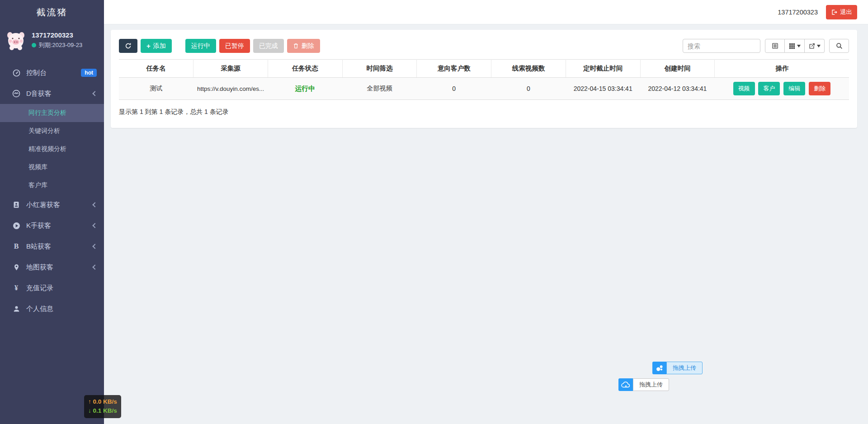 Image resolution: width=868 pixels, height=424 pixels. Describe the element at coordinates (52, 113) in the screenshot. I see `sidebar-subitem-peer-homepage: 同行主页分析` at that location.